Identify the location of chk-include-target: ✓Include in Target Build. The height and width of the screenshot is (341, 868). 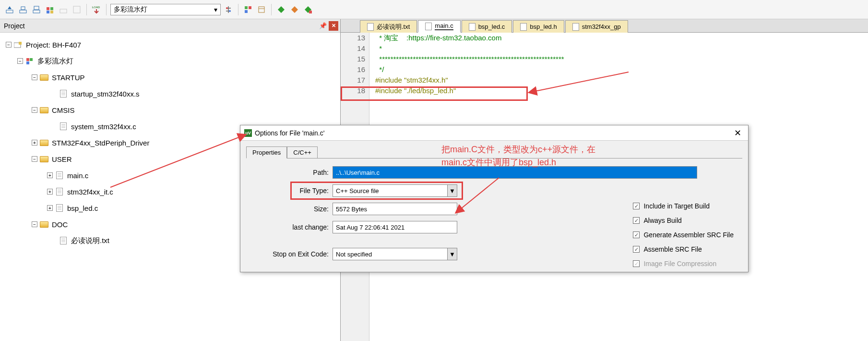
(683, 206).